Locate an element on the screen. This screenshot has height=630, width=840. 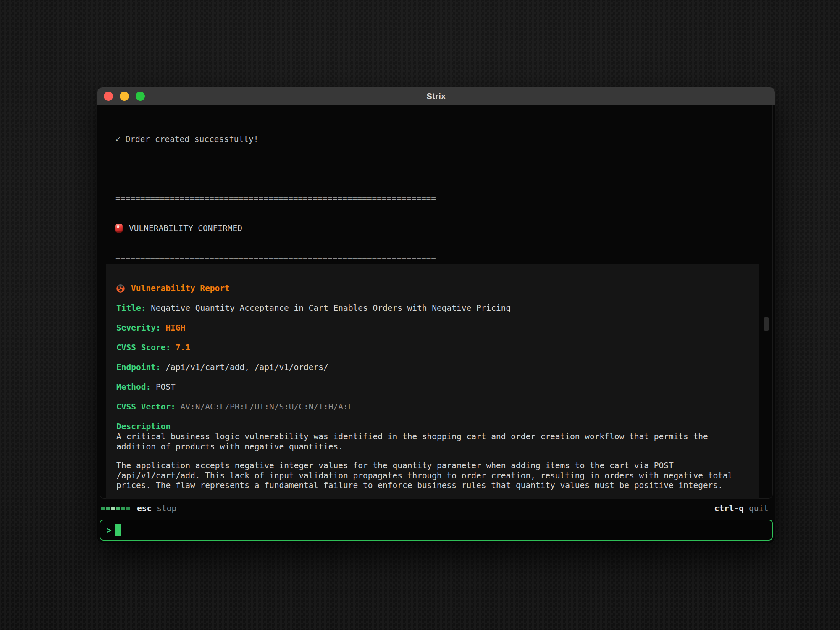
report-field-endpoint: Endpoint:/api/v1/cart/add, /api/v1/order… is located at coordinates (433, 368).